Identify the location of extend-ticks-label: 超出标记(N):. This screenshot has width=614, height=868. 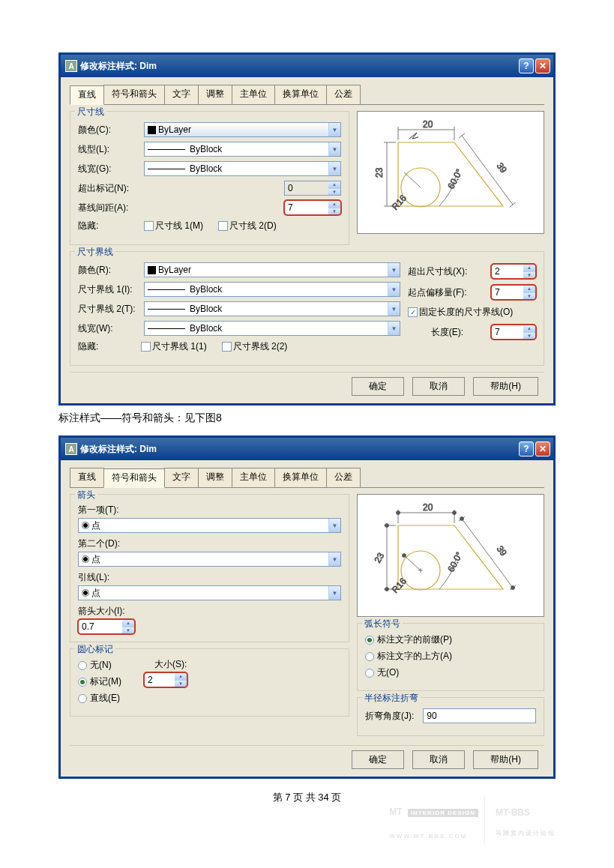
(109, 189).